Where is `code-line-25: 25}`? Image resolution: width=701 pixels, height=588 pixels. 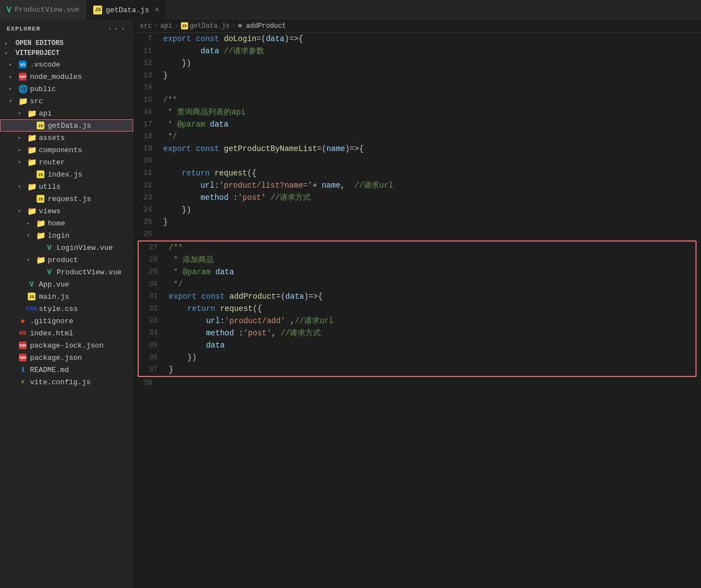 code-line-25: 25} is located at coordinates (417, 222).